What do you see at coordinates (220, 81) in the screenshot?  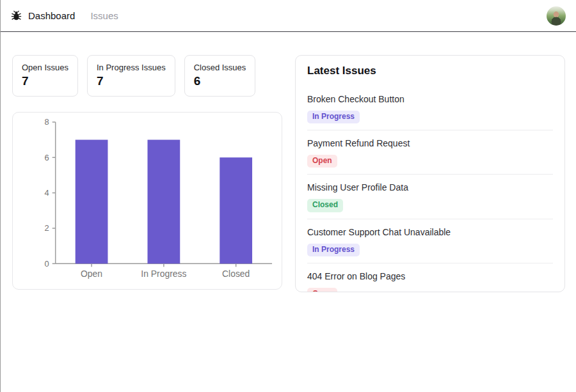 I see `stat-value: 6` at bounding box center [220, 81].